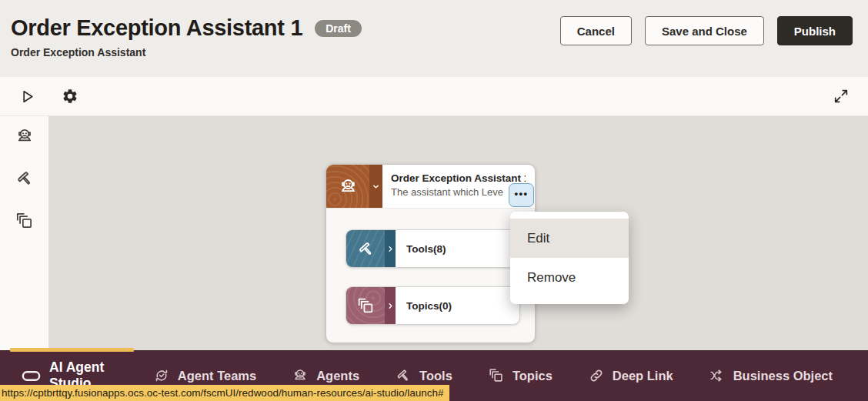 Image resolution: width=868 pixels, height=401 pixels. What do you see at coordinates (423, 376) in the screenshot?
I see `nav-item-tools: Tools` at bounding box center [423, 376].